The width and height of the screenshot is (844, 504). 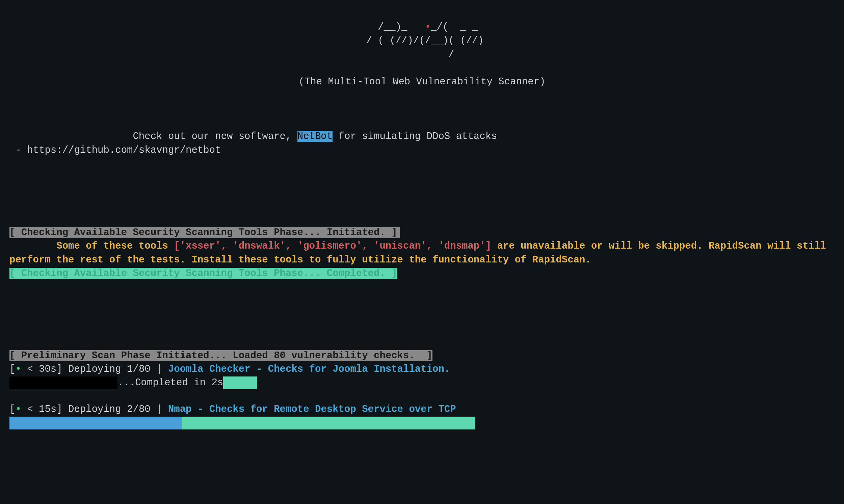 I want to click on check-1-deploy: Deploying 1/80 |, so click(x=118, y=370).